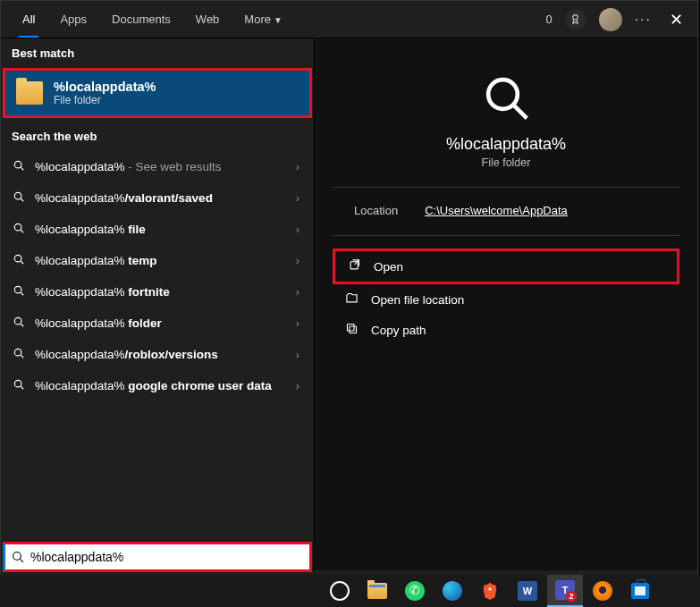  I want to click on rewards-count: 0, so click(549, 20).